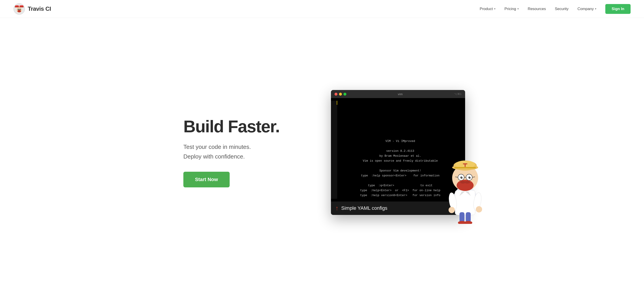 Image resolution: width=644 pixels, height=287 pixels. Describe the element at coordinates (488, 9) in the screenshot. I see `nav-item-product: Product ▾` at that location.